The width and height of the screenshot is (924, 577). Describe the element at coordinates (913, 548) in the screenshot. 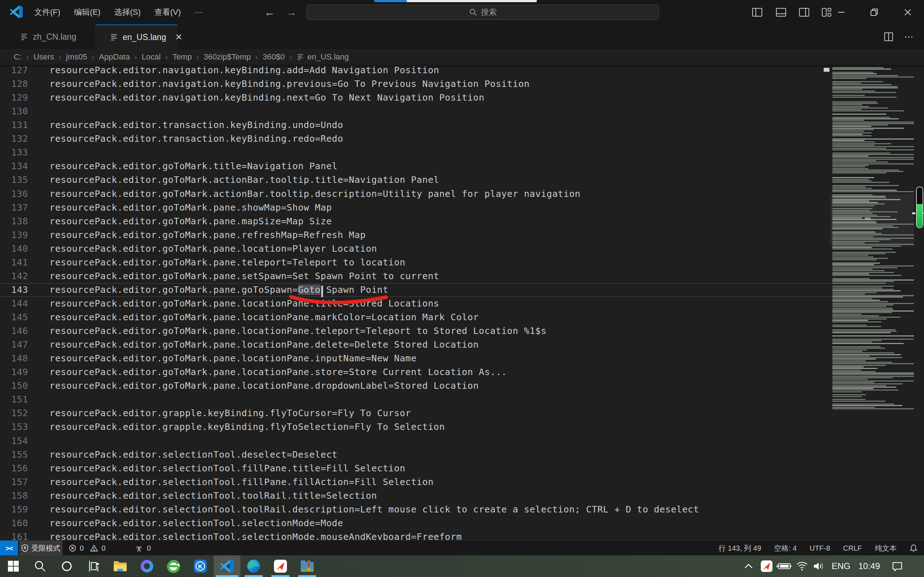

I see `notifications-bell-icon` at that location.